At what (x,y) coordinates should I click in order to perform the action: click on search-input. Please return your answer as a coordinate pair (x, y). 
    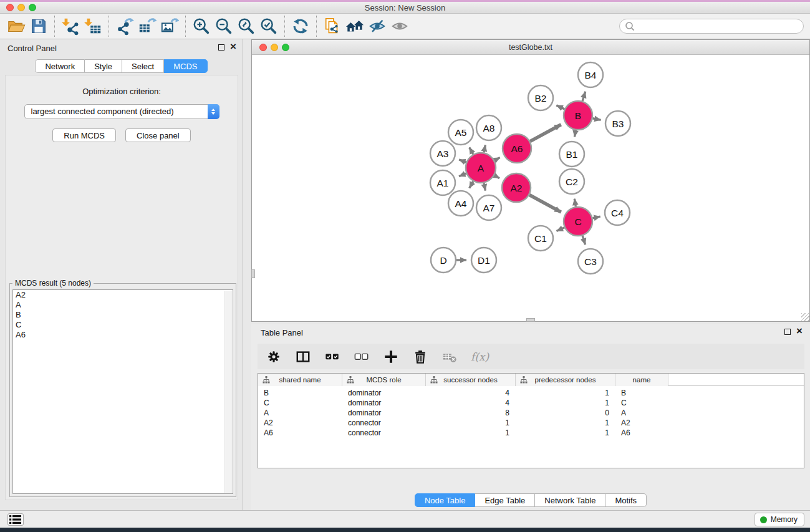
    Looking at the image, I should click on (720, 26).